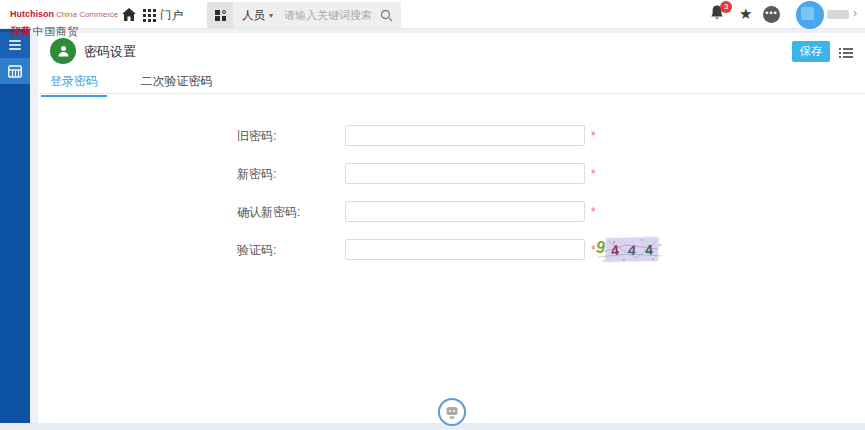 The height and width of the screenshot is (430, 865). What do you see at coordinates (32, 14) in the screenshot?
I see `brand-name-en: Hutchison` at bounding box center [32, 14].